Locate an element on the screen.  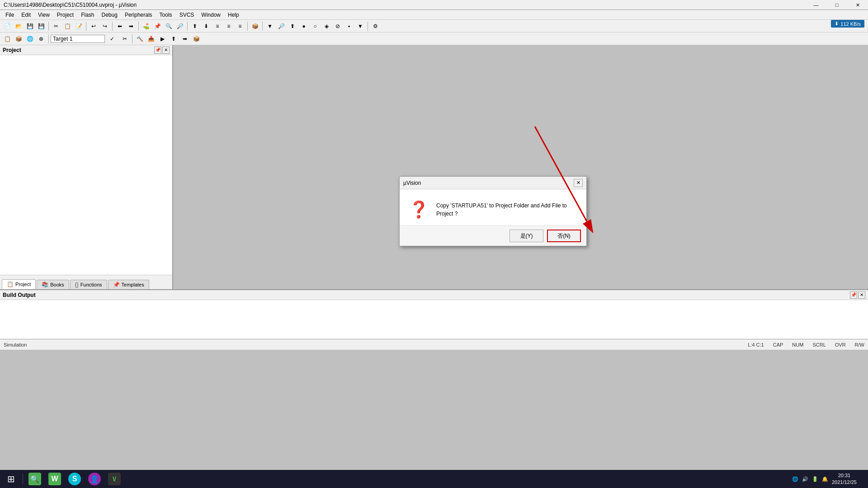
target-input is located at coordinates (78, 39).